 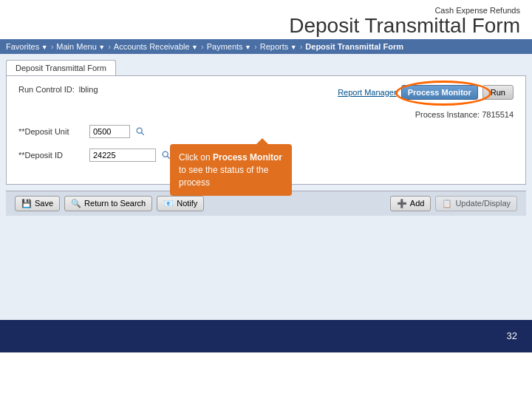 I want to click on notify-label: Notify, so click(x=187, y=203).